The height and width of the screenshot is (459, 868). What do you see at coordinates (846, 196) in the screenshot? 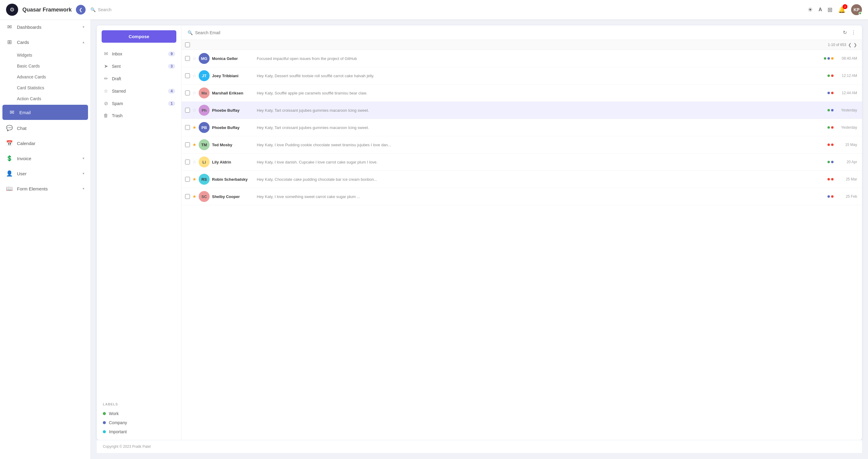
I see `email-time: 25 Feb` at bounding box center [846, 196].